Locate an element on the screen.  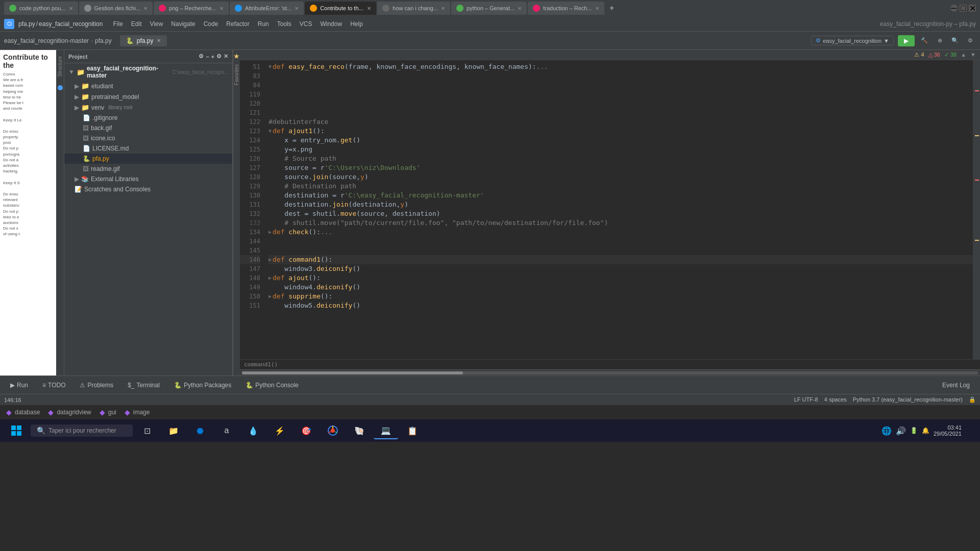
taskbar-network-icon: 🌐 is located at coordinates (887, 431).